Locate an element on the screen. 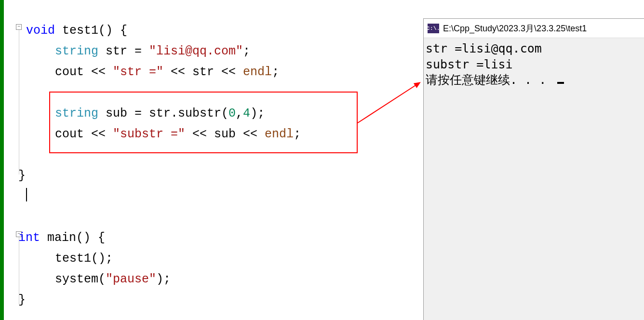 The height and width of the screenshot is (320, 644). code-line: int main() { is located at coordinates (62, 238).